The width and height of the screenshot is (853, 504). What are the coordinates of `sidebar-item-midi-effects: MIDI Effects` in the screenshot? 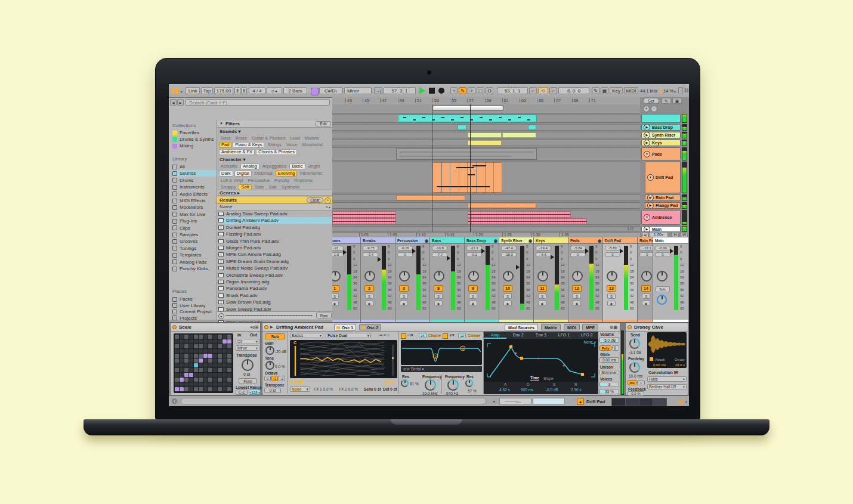 It's located at (196, 200).